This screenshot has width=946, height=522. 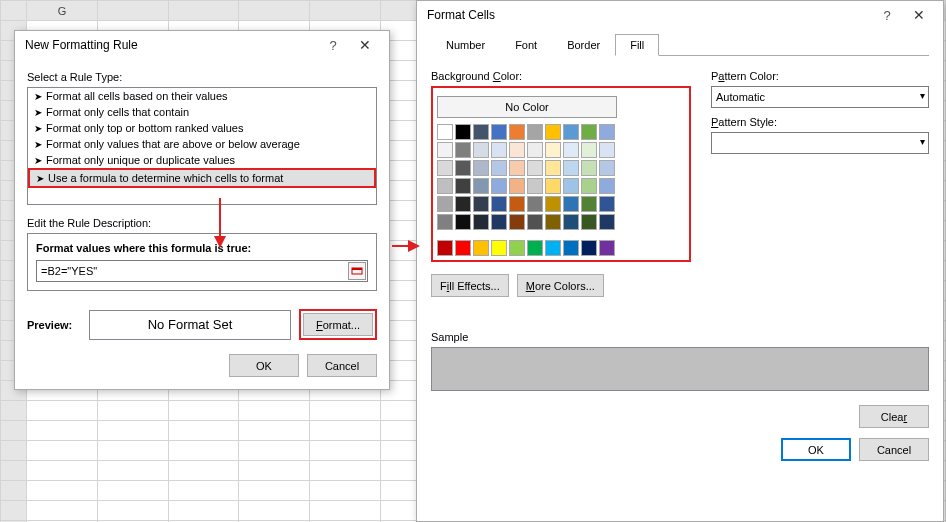 I want to click on rule-type-list: ➤Format all cells based on their values …, so click(x=202, y=146).